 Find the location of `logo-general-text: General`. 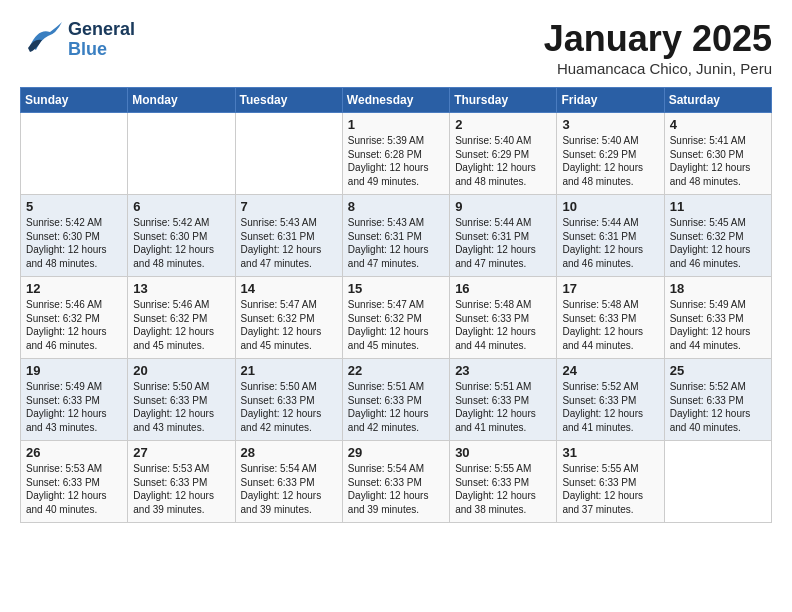

logo-general-text: General is located at coordinates (102, 30).